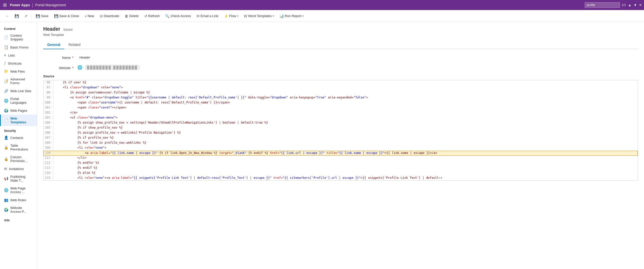 This screenshot has width=644, height=269. I want to click on nav-up-button: ▲, so click(630, 5).